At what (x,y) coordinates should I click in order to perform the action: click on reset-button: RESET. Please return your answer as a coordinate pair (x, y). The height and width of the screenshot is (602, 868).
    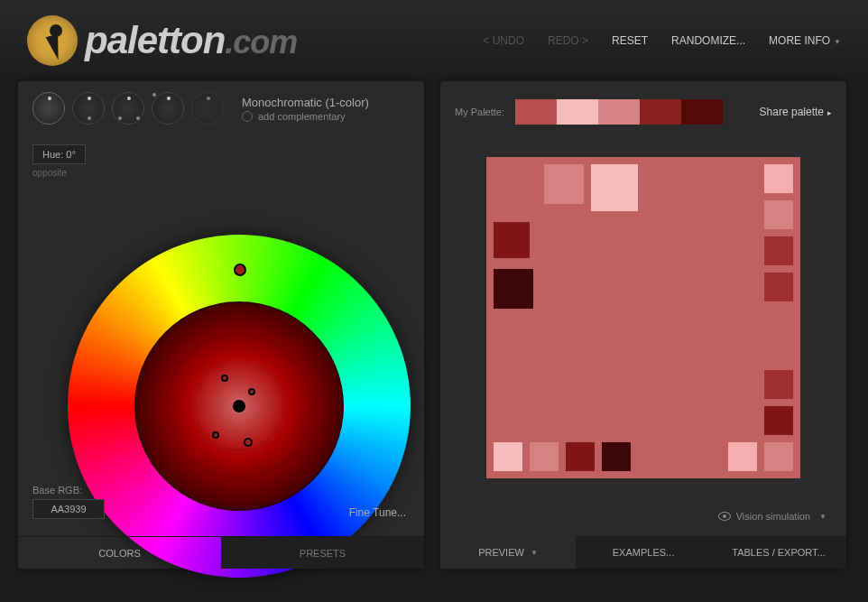
    Looking at the image, I should click on (630, 41).